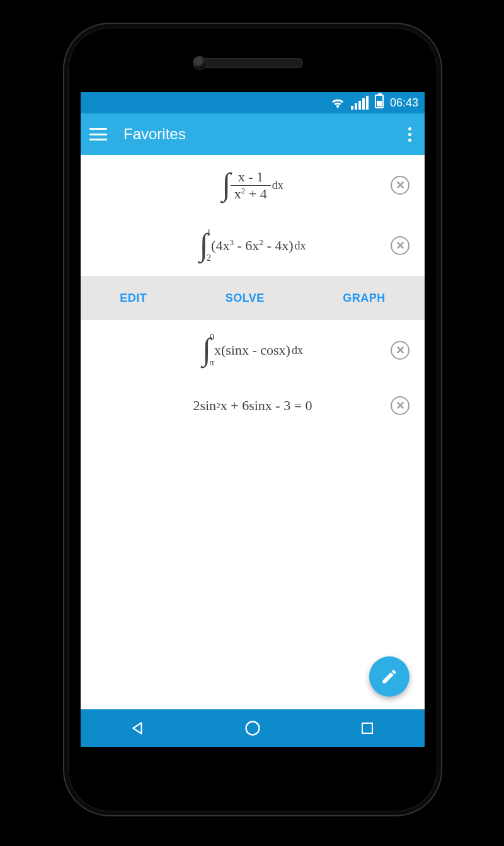 The height and width of the screenshot is (846, 504). Describe the element at coordinates (379, 103) in the screenshot. I see `battery-icon` at that location.